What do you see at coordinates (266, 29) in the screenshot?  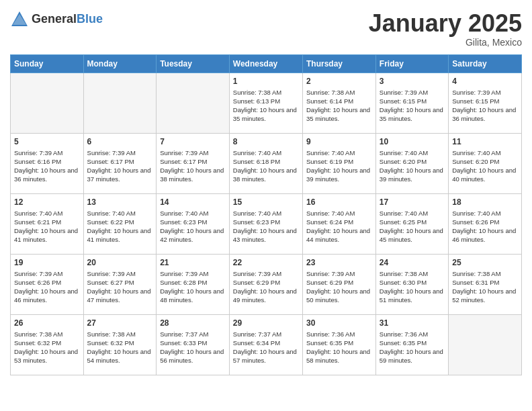 I see `header: GeneralBlue January 2025 Gilita, Mexico` at bounding box center [266, 29].